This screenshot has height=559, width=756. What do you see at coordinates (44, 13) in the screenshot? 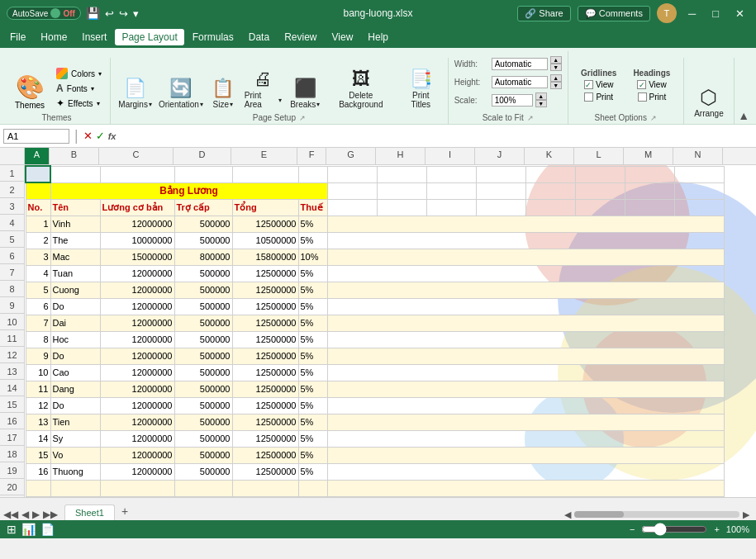
I see `autosave-toggle: AutoSave Off` at bounding box center [44, 13].